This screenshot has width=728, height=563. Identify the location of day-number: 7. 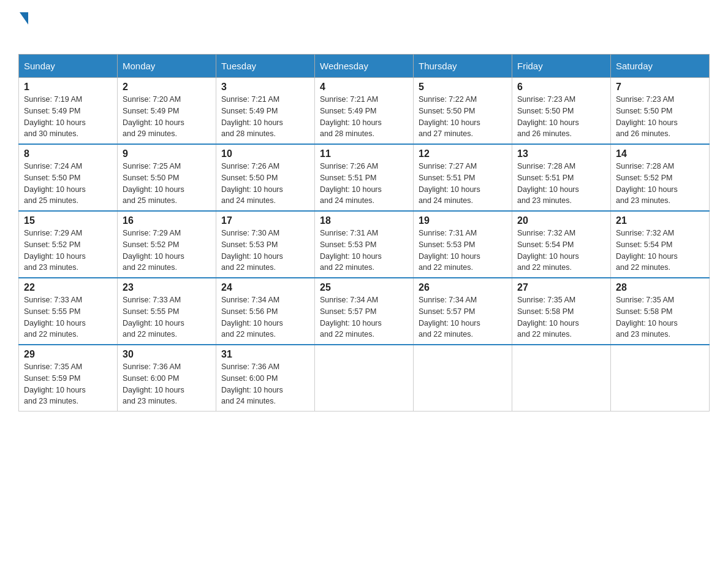
(660, 87).